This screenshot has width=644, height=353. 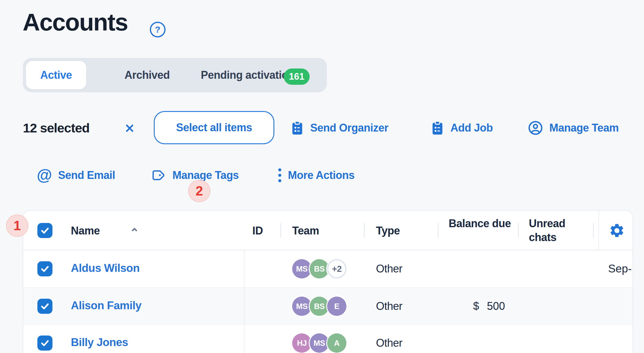 I want to click on annotation-marker-2: 2, so click(x=199, y=191).